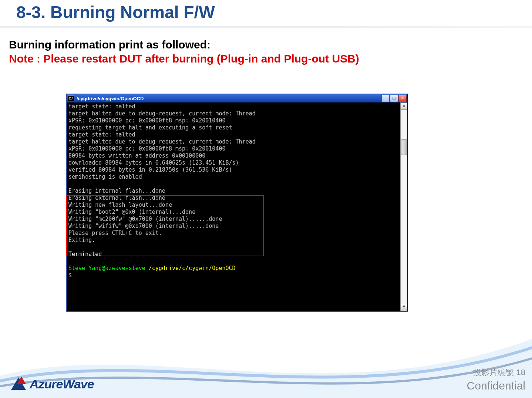 This screenshot has width=532, height=398. Describe the element at coordinates (184, 59) in the screenshot. I see `note-line: Note : Please restart DUT after burning …` at that location.